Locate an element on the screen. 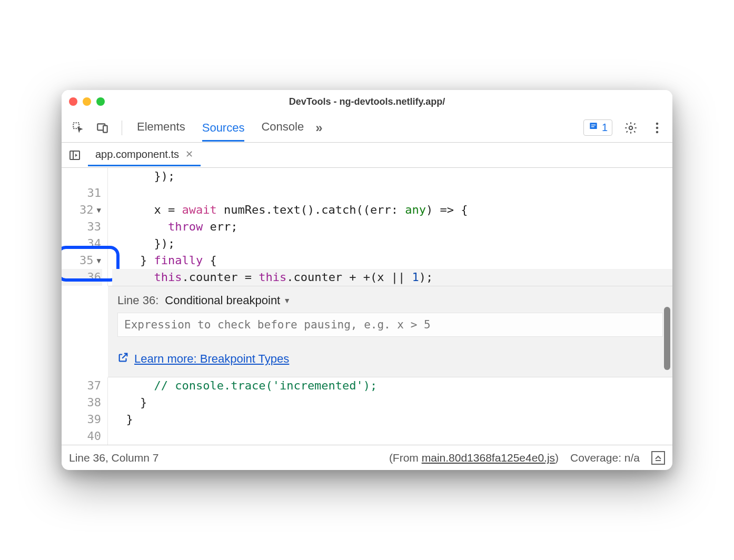 This screenshot has height=560, width=734. file-tab: app.component.ts ✕ is located at coordinates (144, 155).